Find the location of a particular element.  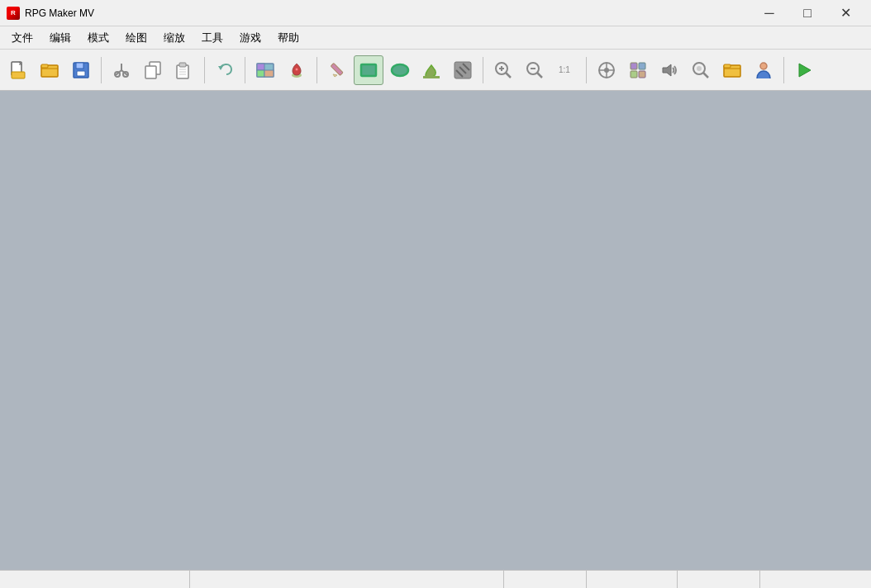

toolbar-btn-save is located at coordinates (81, 70).